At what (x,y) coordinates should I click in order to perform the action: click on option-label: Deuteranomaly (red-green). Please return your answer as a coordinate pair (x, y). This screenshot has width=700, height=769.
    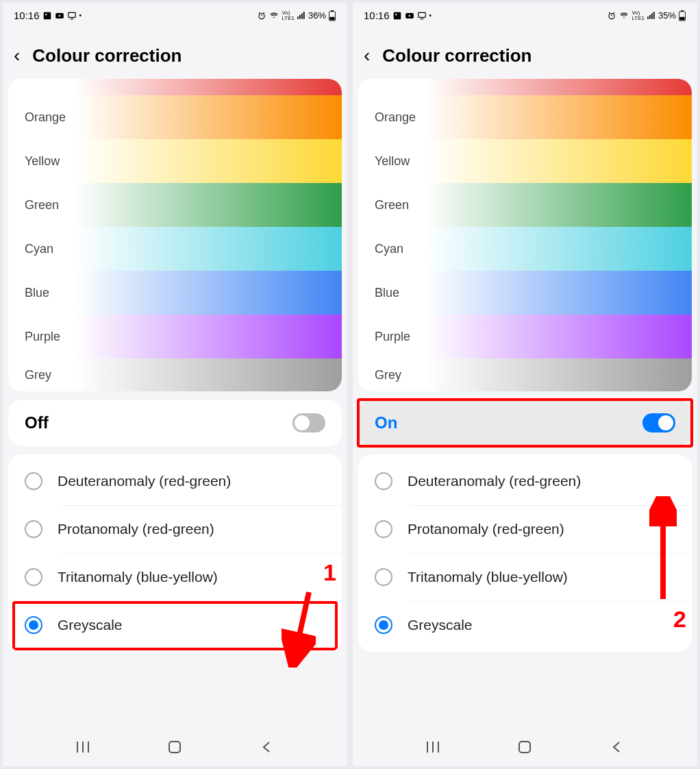
    Looking at the image, I should click on (495, 481).